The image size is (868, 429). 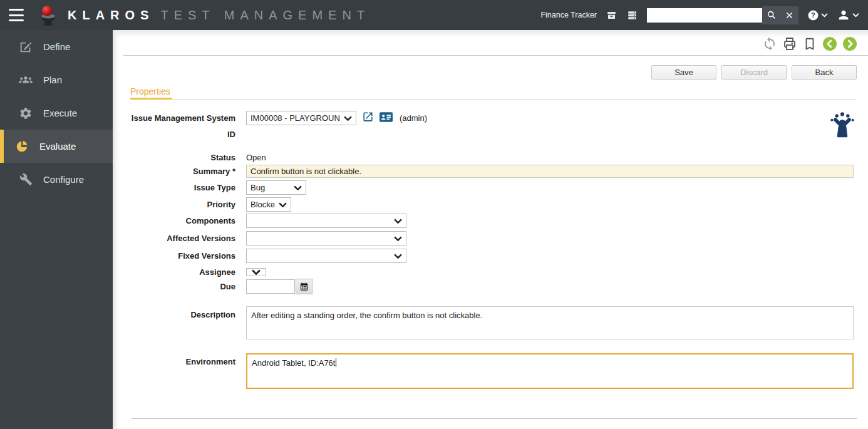 What do you see at coordinates (152, 99) in the screenshot?
I see `tab-active-indicator` at bounding box center [152, 99].